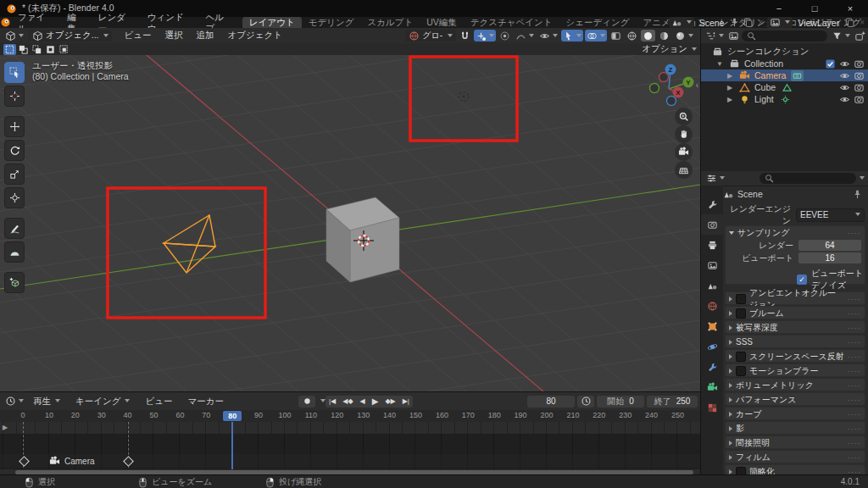  I want to click on panel-1: ブルーム····, so click(795, 313).